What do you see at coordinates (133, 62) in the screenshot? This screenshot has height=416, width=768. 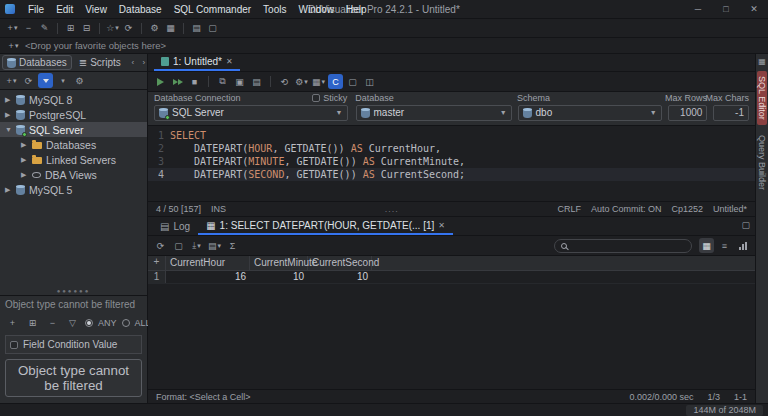 I see `nav-back-icon: ‹` at bounding box center [133, 62].